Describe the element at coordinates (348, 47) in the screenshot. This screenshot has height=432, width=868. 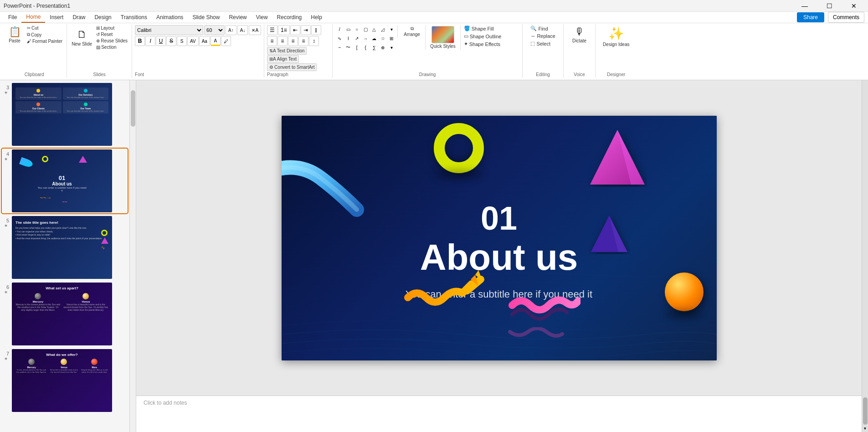
I see `shape-wave-icon: 〜` at that location.